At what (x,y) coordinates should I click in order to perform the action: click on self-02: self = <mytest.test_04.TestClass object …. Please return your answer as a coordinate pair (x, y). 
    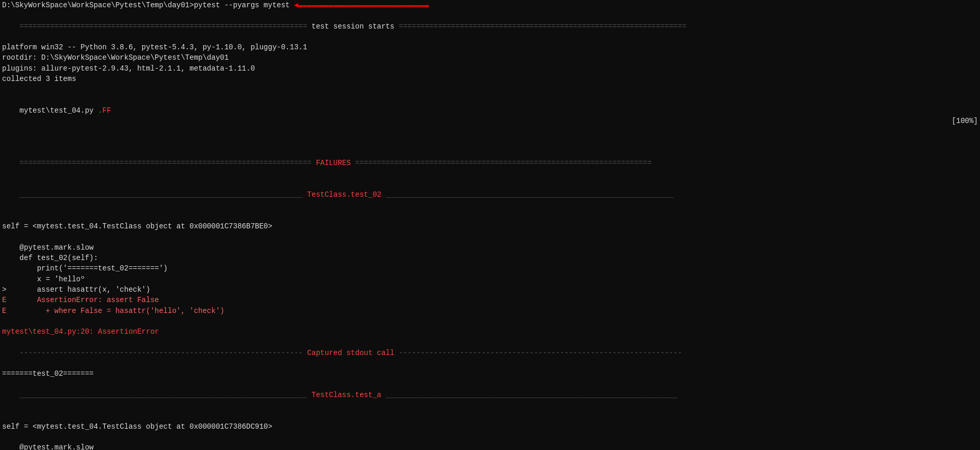
    Looking at the image, I should click on (490, 226).